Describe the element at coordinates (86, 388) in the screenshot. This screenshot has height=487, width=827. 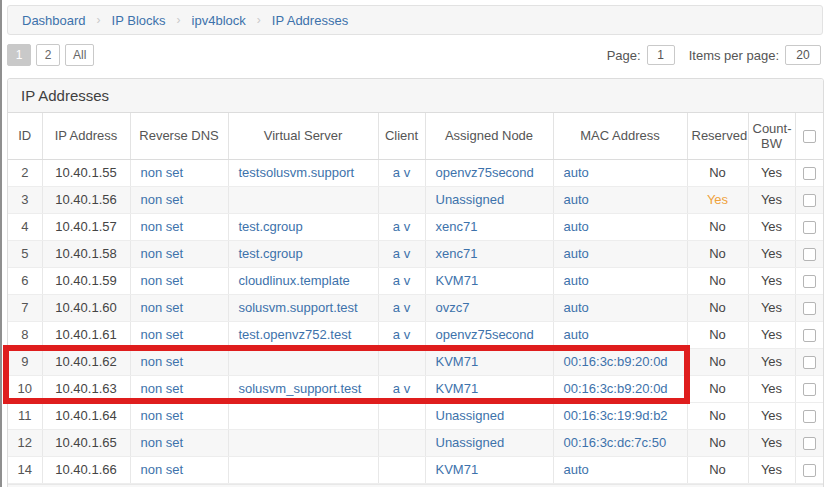
I see `cell-ip-address: 10.40.1.63` at that location.